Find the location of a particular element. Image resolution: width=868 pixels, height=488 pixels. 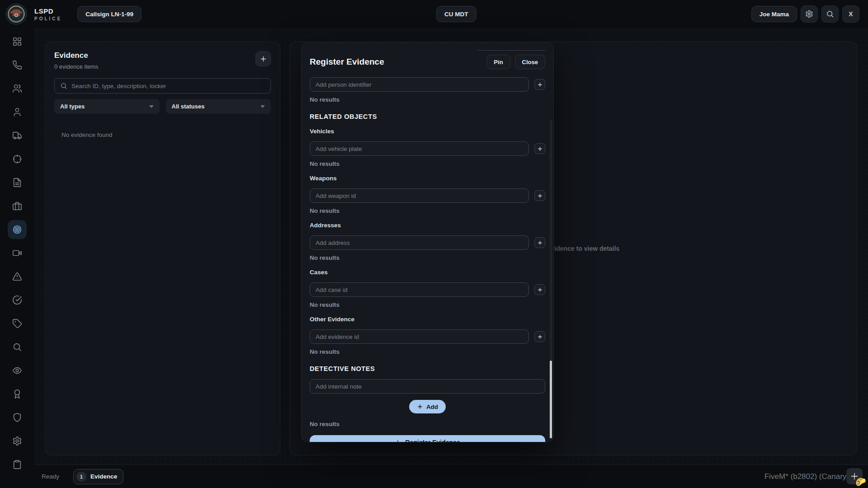

person-identifier-input is located at coordinates (420, 84).